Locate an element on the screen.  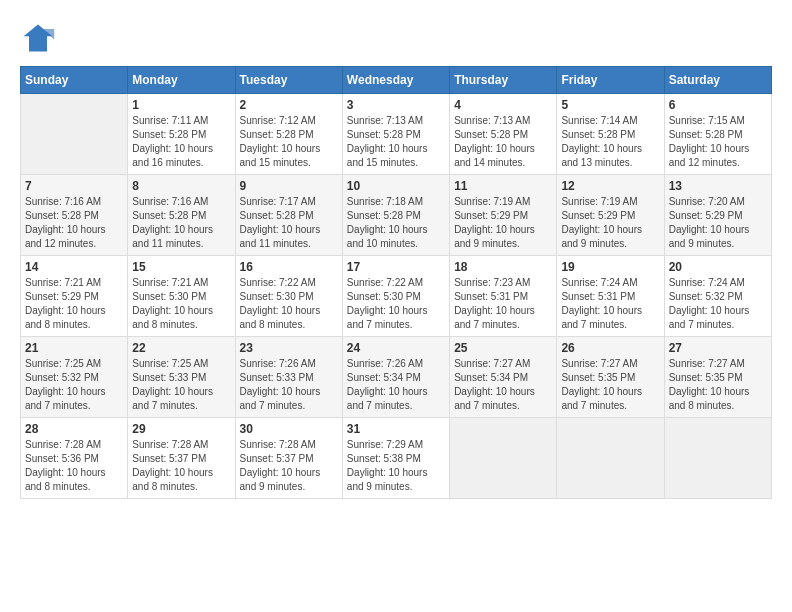
day-info: Sunrise: 7:22 AM Sunset: 5:30 PM Dayligh… is located at coordinates (289, 304).